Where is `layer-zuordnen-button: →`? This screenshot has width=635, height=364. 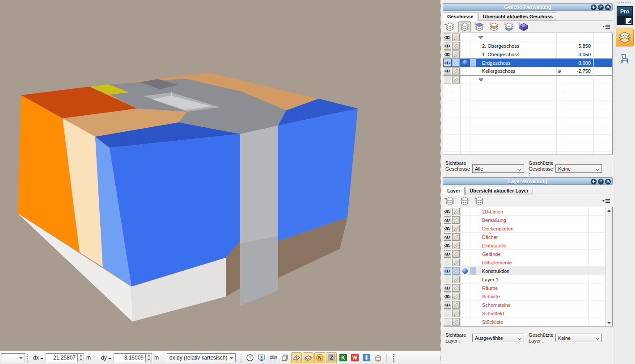 layer-zuordnen-button: → is located at coordinates (465, 201).